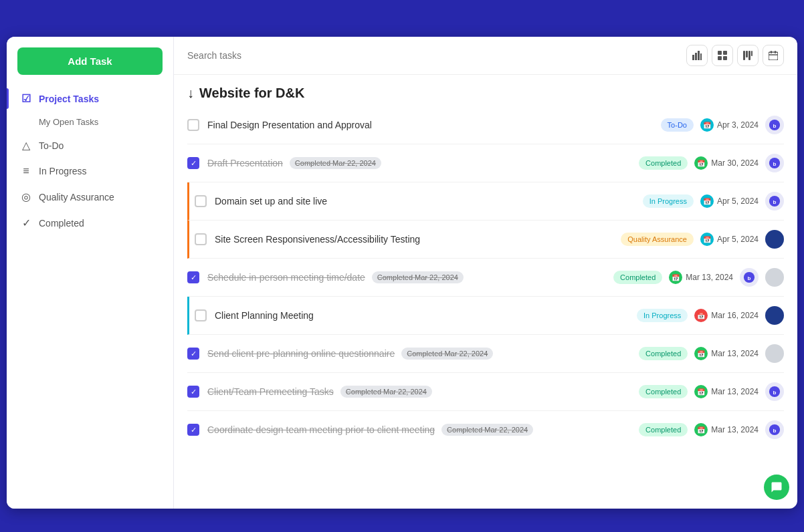 The width and height of the screenshot is (804, 532). I want to click on table-row: Client Planning Meeting In Progress 📅 Ma…, so click(486, 315).